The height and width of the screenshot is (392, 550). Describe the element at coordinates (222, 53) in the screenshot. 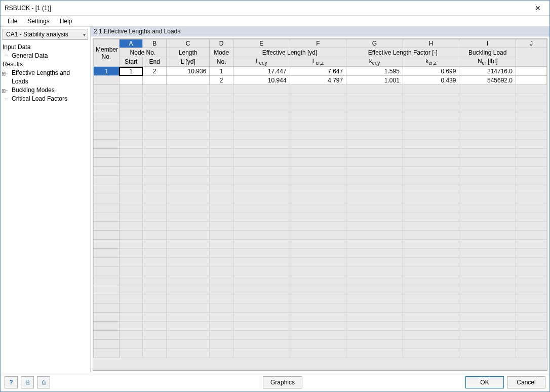

I see `col-mode: Mode` at that location.